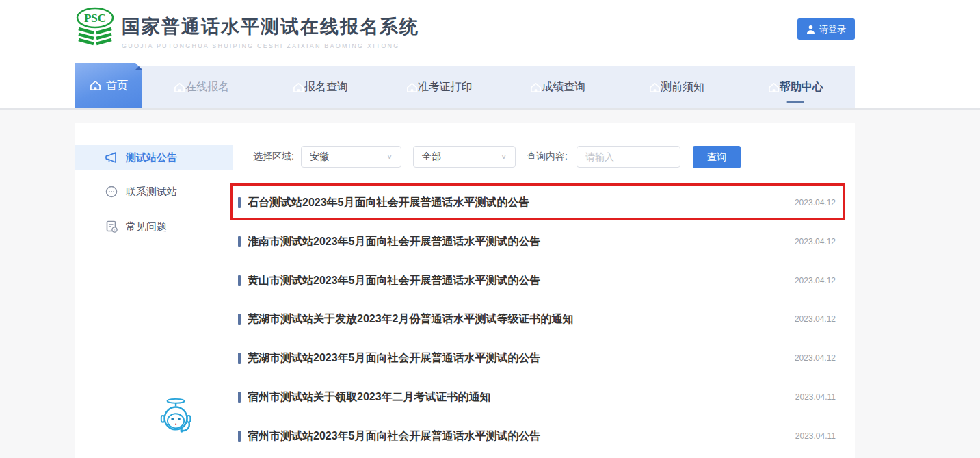 This screenshot has height=458, width=980. Describe the element at coordinates (717, 157) in the screenshot. I see `search-button: 查询` at that location.